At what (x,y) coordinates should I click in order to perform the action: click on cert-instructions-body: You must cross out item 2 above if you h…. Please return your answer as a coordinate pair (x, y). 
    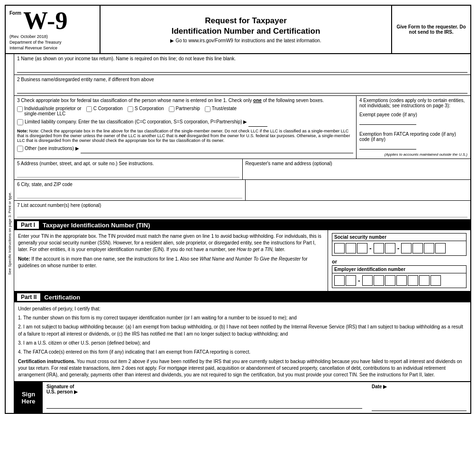
    Looking at the image, I should click on (240, 368).